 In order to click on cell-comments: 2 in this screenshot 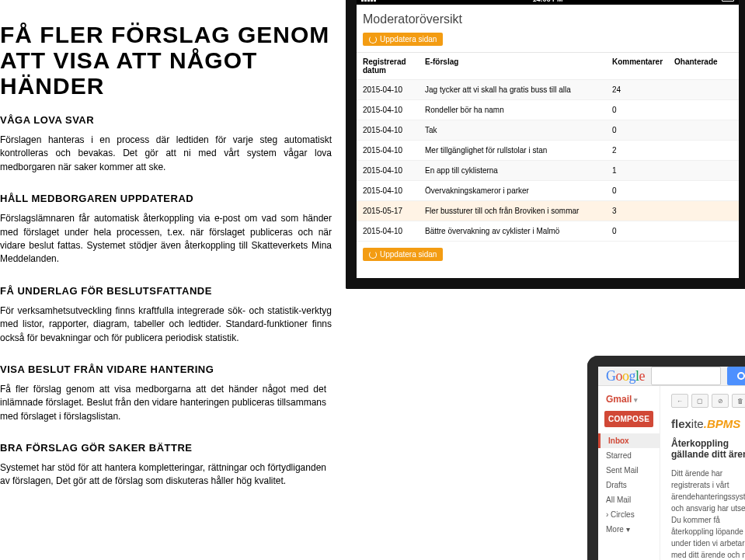, I will do `click(643, 151)`.